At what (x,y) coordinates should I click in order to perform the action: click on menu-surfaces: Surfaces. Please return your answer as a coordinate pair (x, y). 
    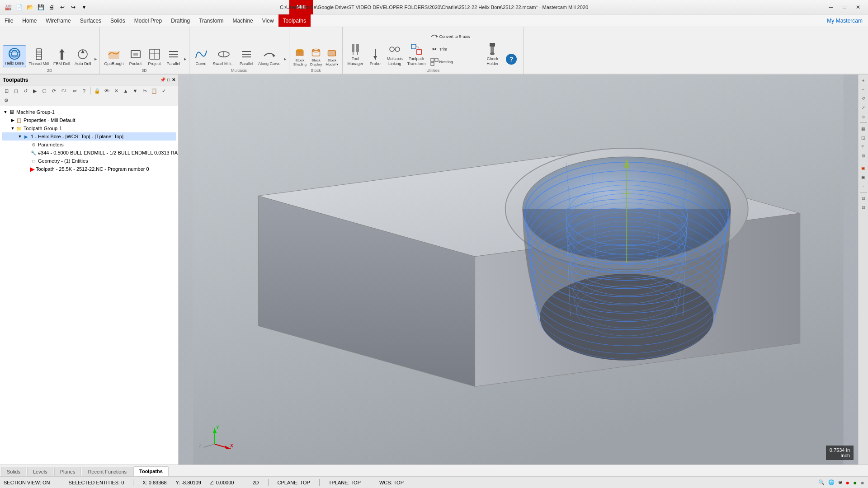
    Looking at the image, I should click on (90, 21).